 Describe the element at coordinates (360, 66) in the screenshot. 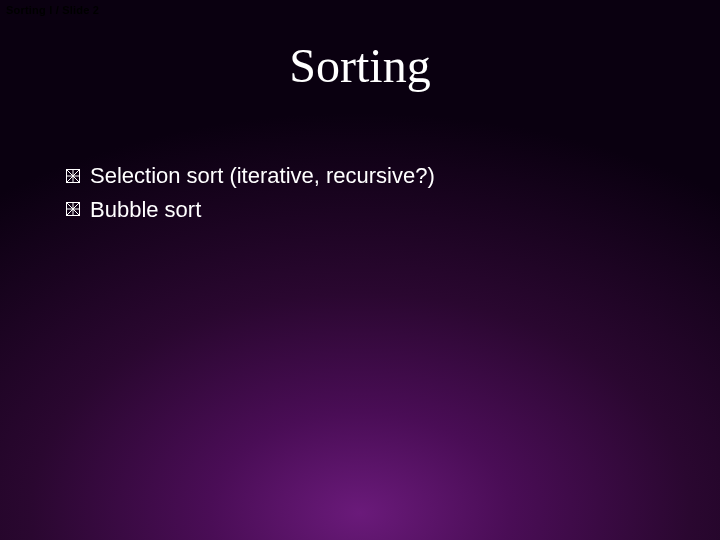

I see `slide-title: Sorting` at that location.